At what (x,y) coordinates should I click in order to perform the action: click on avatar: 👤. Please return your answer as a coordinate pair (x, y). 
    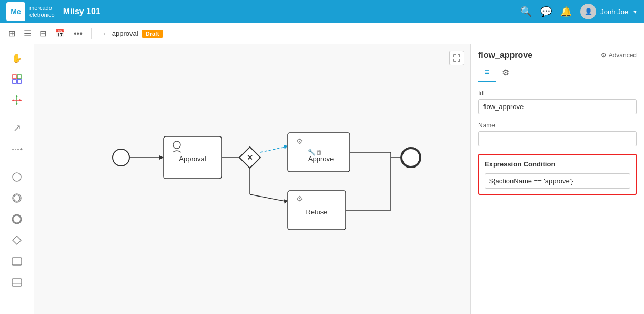
    Looking at the image, I should click on (588, 12).